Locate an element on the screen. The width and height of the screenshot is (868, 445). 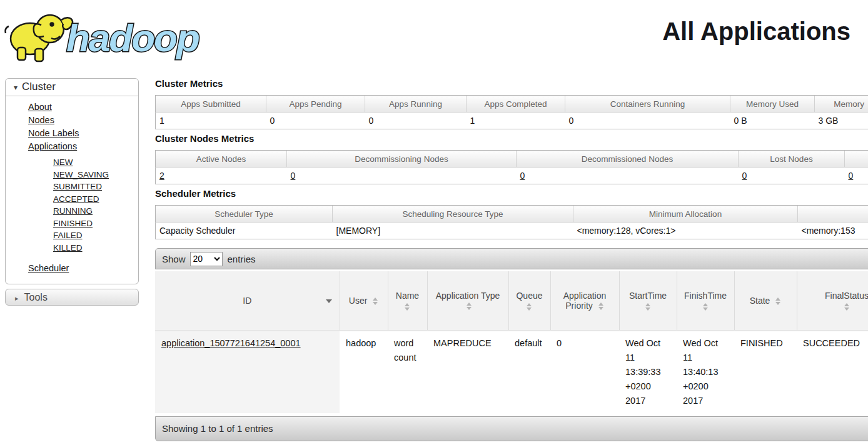
sidebar-item-new-saving: NEW_SAVING is located at coordinates (81, 175).